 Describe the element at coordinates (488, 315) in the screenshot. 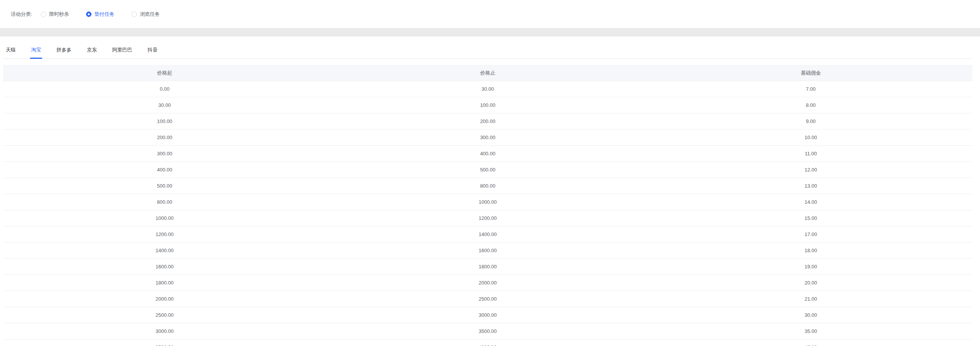

I see `cell-price-to: 3000.00` at that location.